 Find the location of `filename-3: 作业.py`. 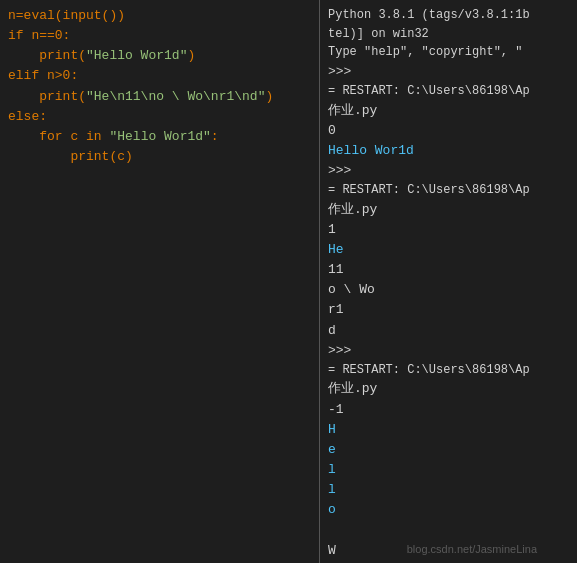

filename-3: 作业.py is located at coordinates (448, 389).